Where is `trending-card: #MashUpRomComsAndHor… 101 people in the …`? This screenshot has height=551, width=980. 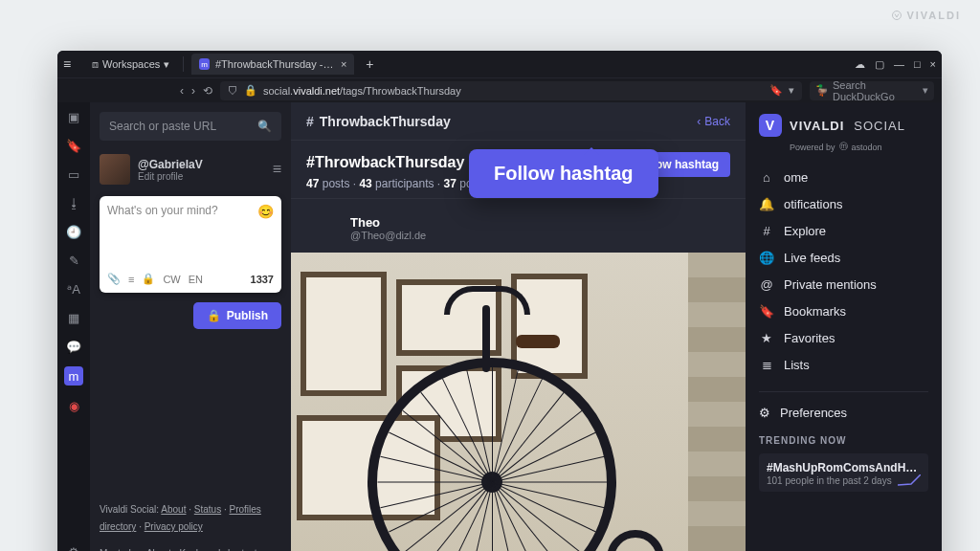
trending-card: #MashUpRomComsAndHor… 101 people in the … is located at coordinates (844, 473).